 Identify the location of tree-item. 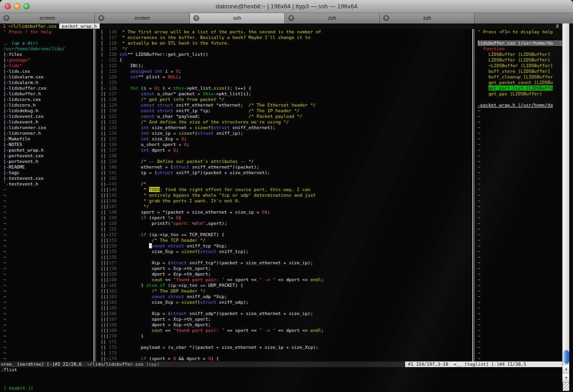
(48, 38).